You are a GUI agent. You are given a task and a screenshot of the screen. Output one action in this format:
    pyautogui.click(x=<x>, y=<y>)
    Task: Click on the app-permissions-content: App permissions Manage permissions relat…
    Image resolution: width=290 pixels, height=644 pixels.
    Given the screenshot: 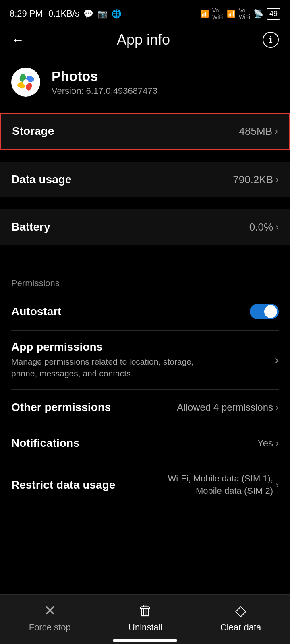 What is the action you would take?
    pyautogui.click(x=112, y=360)
    